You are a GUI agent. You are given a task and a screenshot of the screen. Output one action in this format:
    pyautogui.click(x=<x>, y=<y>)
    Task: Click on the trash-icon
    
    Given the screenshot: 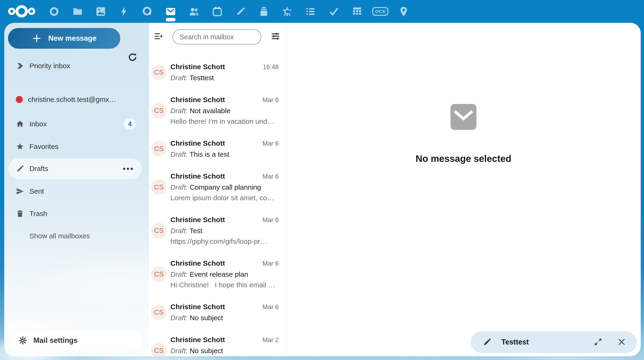 What is the action you would take?
    pyautogui.click(x=20, y=214)
    